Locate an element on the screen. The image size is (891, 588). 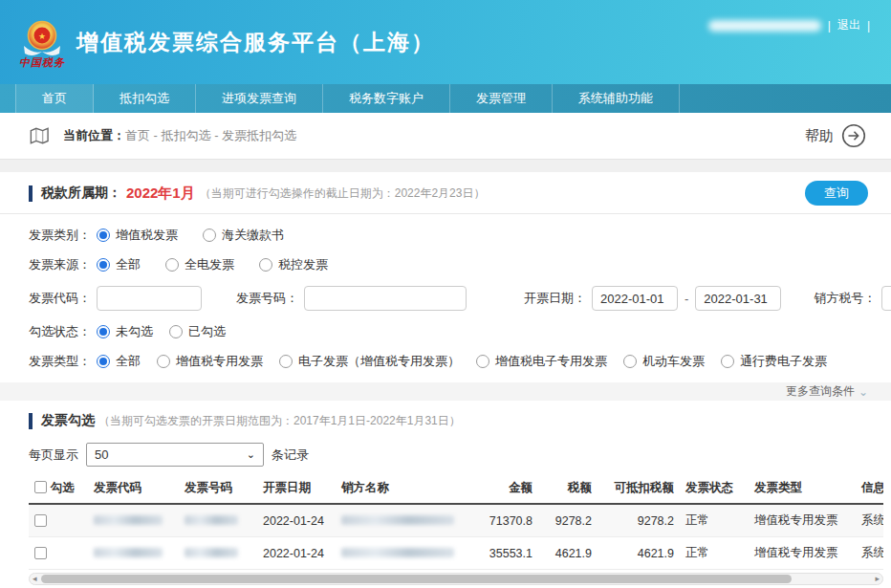
logout-link: 退出 is located at coordinates (849, 25).